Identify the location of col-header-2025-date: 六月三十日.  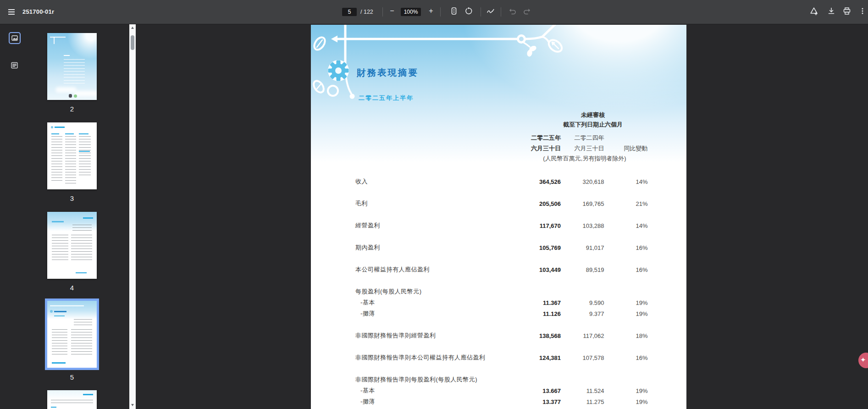
(546, 149).